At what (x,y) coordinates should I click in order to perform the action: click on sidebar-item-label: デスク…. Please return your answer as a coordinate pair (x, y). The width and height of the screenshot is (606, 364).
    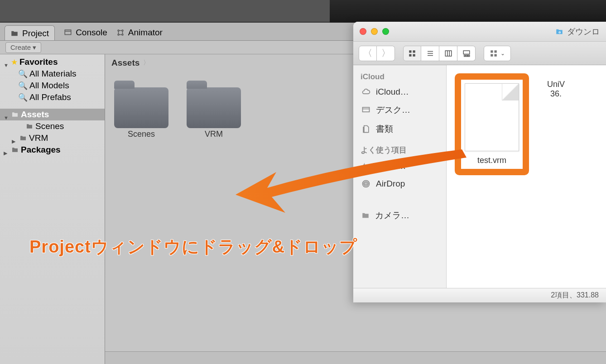
    Looking at the image, I should click on (393, 110).